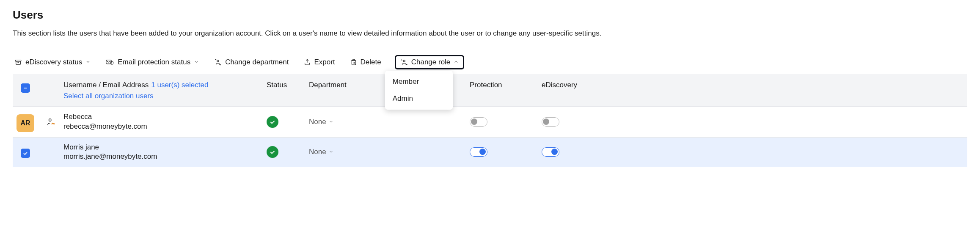  Describe the element at coordinates (506, 85) in the screenshot. I see `column-protection: Protection` at that location.